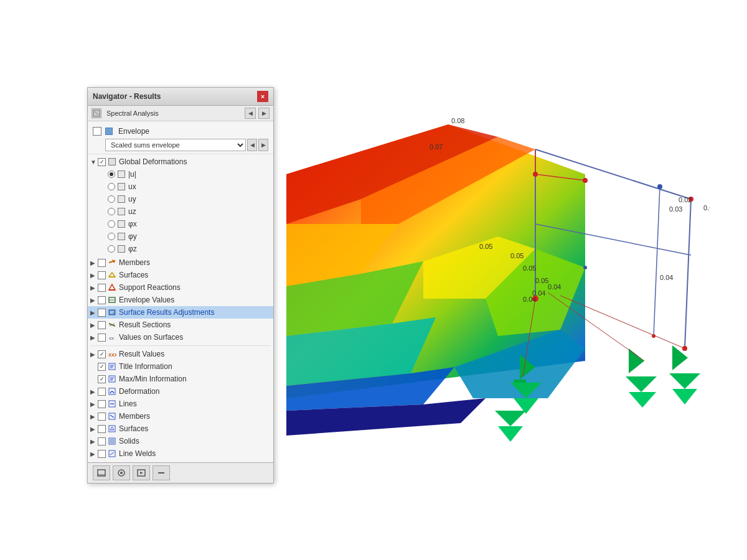 The image size is (747, 560). Describe the element at coordinates (486, 246) in the screenshot. I see `label-05a: 0.05` at that location.